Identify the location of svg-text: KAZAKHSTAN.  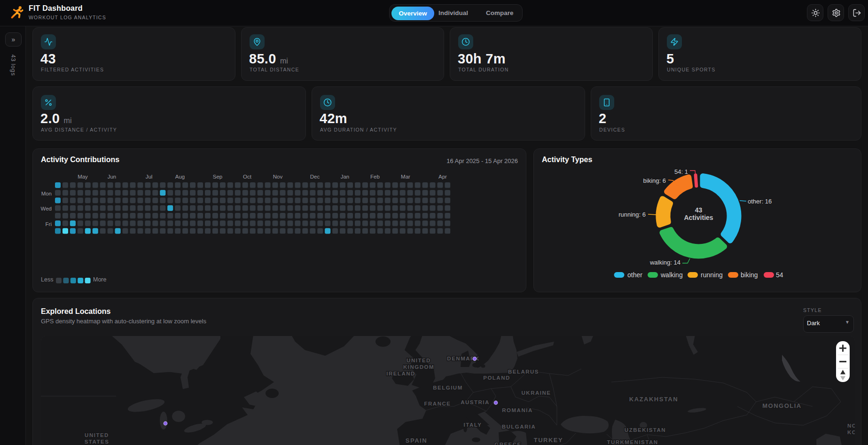
(654, 399).